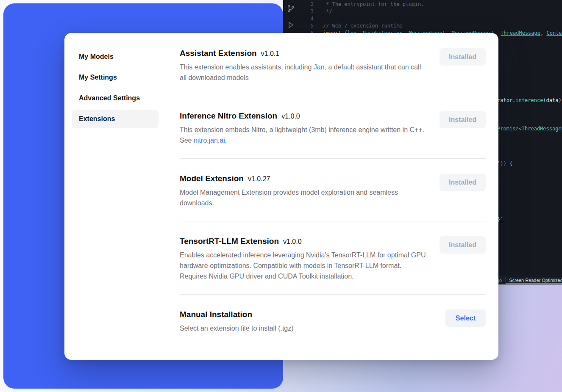 The width and height of the screenshot is (562, 392). What do you see at coordinates (115, 57) in the screenshot?
I see `sidebar-item-my-models: My Models` at bounding box center [115, 57].